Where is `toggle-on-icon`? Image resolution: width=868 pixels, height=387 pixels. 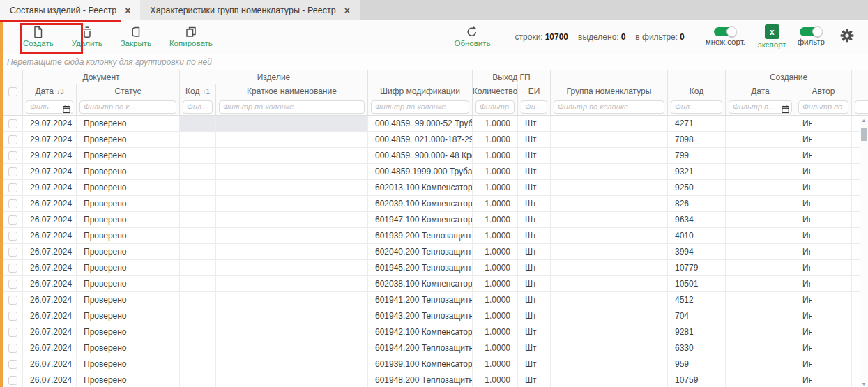
toggle-on-icon is located at coordinates (725, 32).